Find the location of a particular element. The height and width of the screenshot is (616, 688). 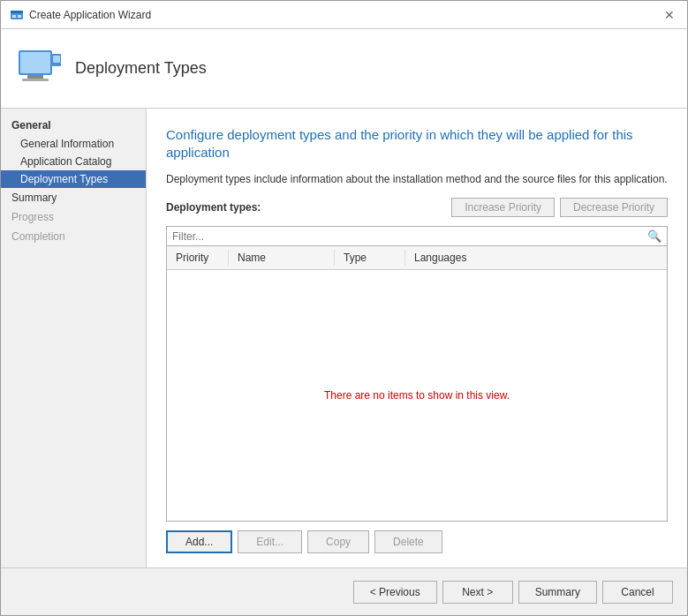

title-bar-left: Create Application Wizard is located at coordinates (80, 15).